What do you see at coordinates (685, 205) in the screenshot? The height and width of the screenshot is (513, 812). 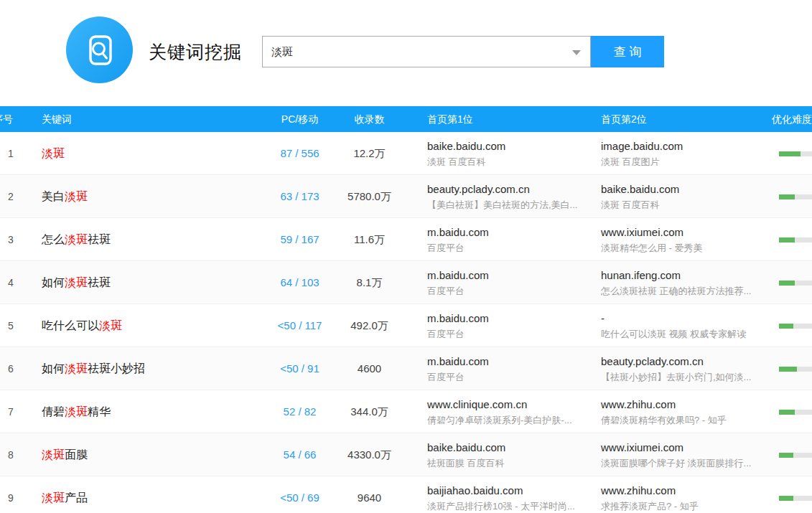 I see `row-second-desc: 淡斑 百度百科` at bounding box center [685, 205].